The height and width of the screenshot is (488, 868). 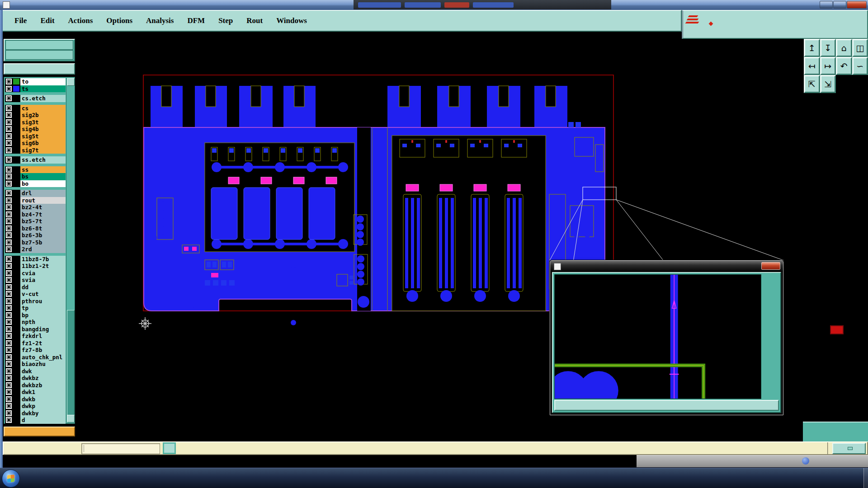 I want to click on layer-name: dwk1, so click(x=43, y=392).